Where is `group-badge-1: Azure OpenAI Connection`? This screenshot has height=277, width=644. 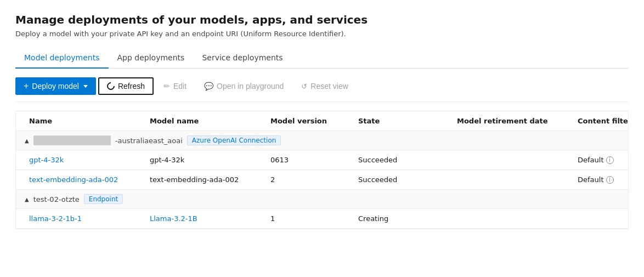 group-badge-1: Azure OpenAI Connection is located at coordinates (234, 140).